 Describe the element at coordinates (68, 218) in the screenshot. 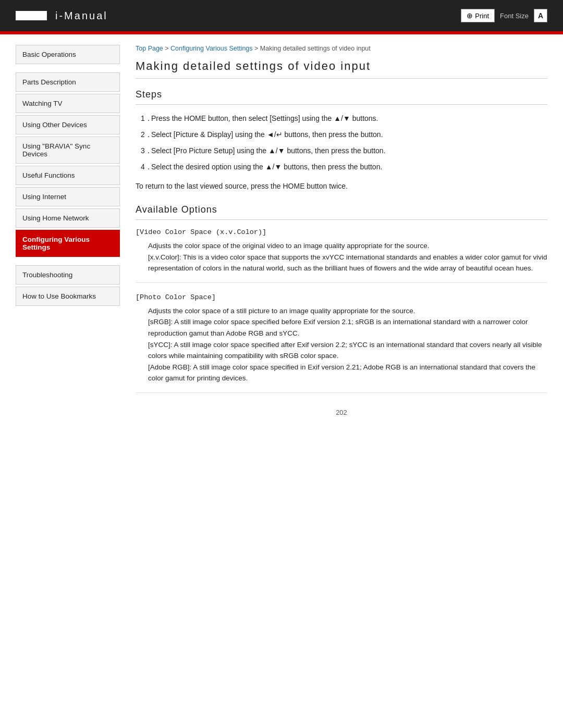

I see `sidebar-item-using-home-network: Using Home Network` at that location.